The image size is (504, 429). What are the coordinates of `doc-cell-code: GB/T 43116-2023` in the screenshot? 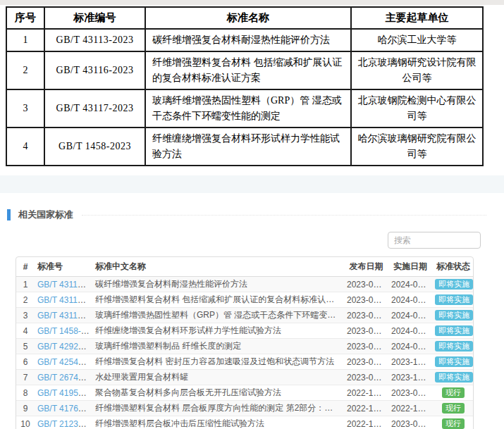 It's located at (94, 70).